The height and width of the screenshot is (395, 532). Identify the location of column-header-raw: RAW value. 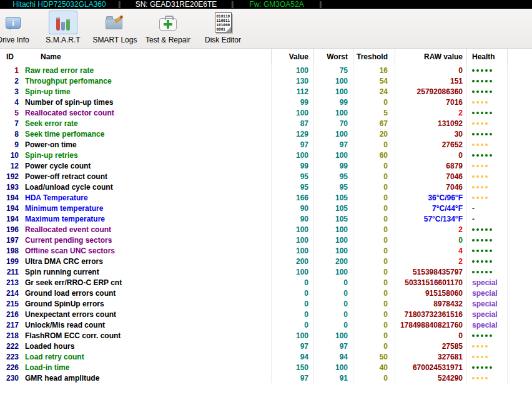
(431, 57).